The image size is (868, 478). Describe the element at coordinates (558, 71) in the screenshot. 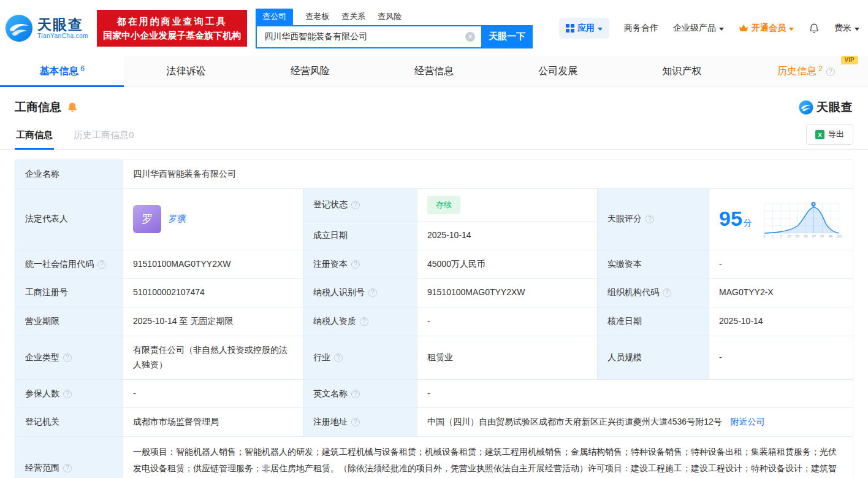

I see `tab-company-development: 公司发展` at that location.